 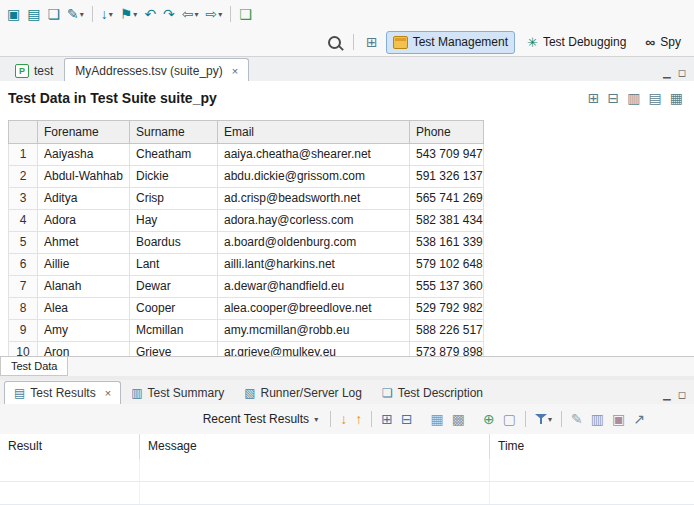 What do you see at coordinates (614, 98) in the screenshot?
I see `delete-row-icon: ⊟` at bounding box center [614, 98].